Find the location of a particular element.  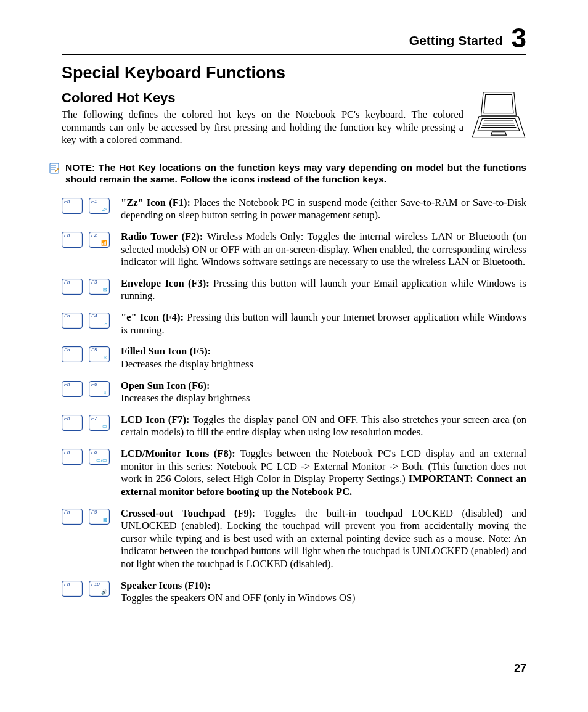

f-key-symbol: 🔊 is located at coordinates (104, 592).